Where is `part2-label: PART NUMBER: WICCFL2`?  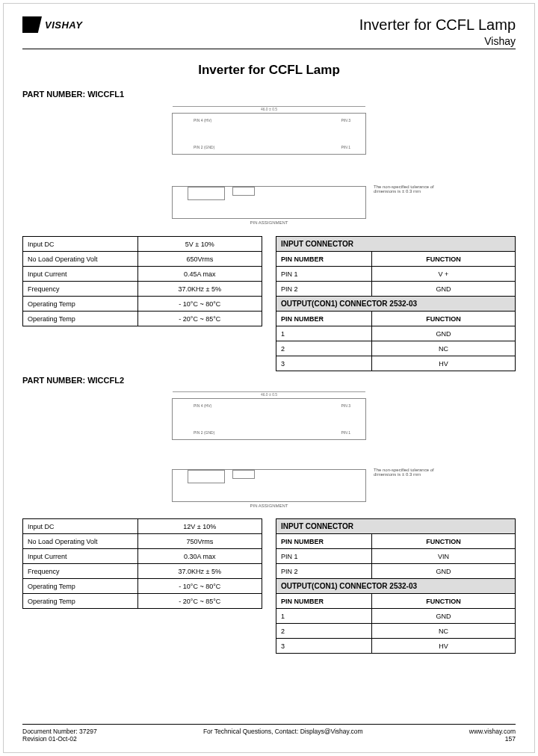
part2-label: PART NUMBER: WICCFL2 is located at coordinates (269, 380).